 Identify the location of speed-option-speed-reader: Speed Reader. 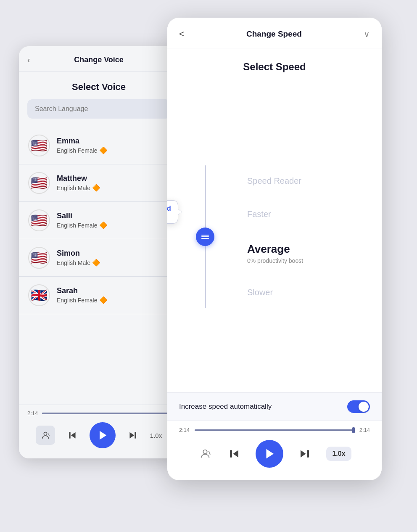
(310, 181).